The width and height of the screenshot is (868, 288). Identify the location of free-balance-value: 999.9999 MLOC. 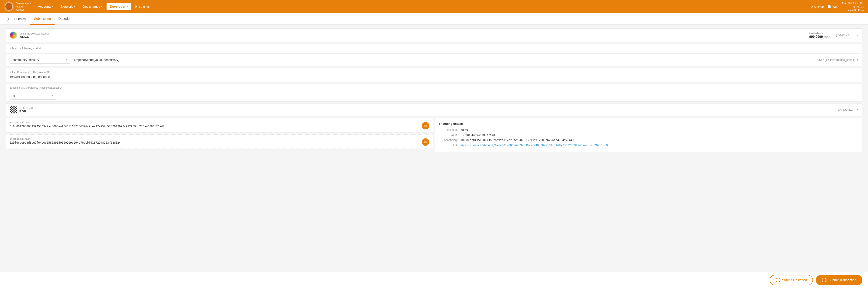
(820, 36).